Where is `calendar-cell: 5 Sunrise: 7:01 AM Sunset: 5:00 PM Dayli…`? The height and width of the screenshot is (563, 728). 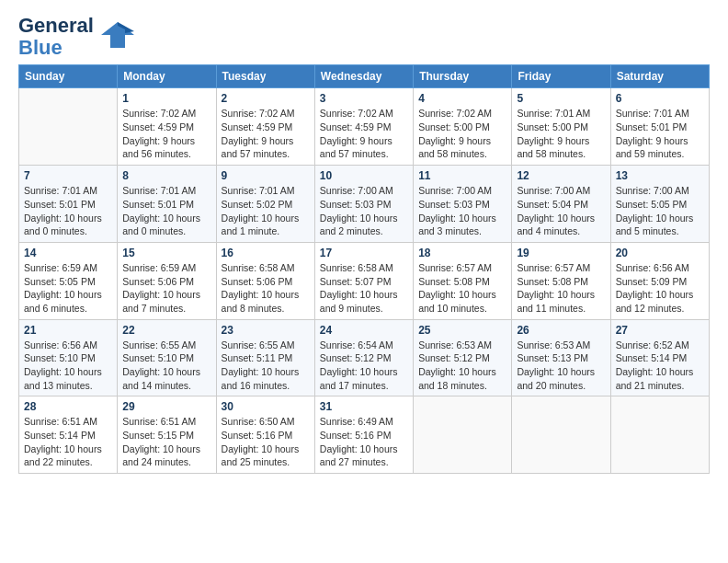
calendar-cell: 5 Sunrise: 7:01 AM Sunset: 5:00 PM Dayli… is located at coordinates (561, 127).